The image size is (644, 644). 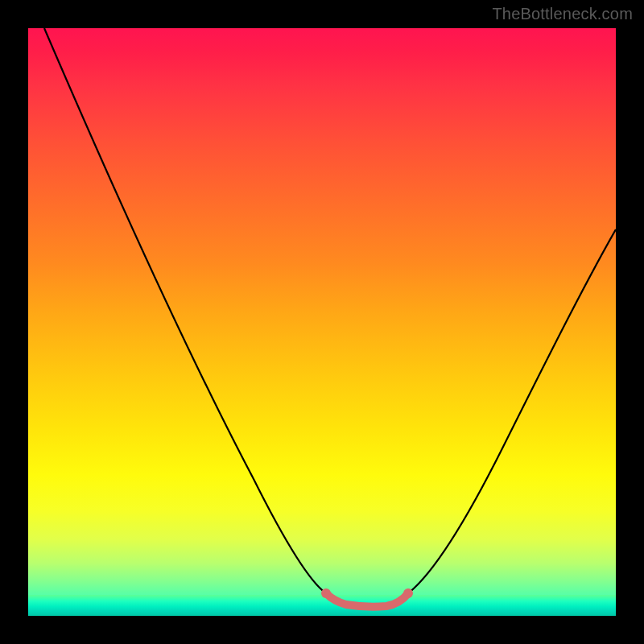 What do you see at coordinates (408, 593) in the screenshot?
I see `optimal-range-end-dot` at bounding box center [408, 593].